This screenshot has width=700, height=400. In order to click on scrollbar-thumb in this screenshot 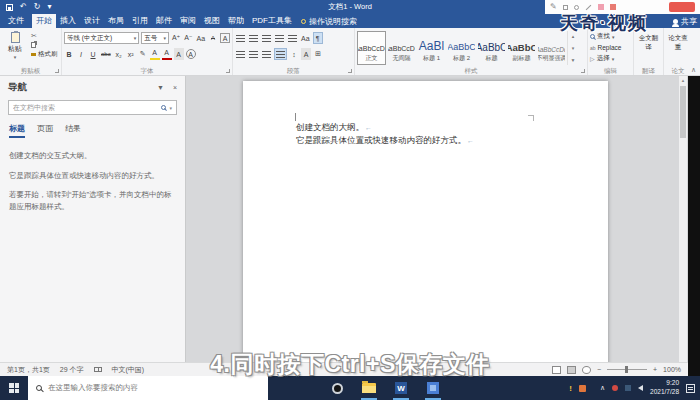, I will do `click(683, 112)`.